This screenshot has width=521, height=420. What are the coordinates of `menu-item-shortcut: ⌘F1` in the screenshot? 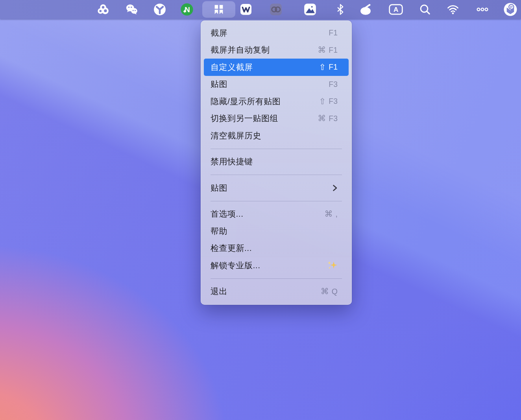 It's located at (327, 50).